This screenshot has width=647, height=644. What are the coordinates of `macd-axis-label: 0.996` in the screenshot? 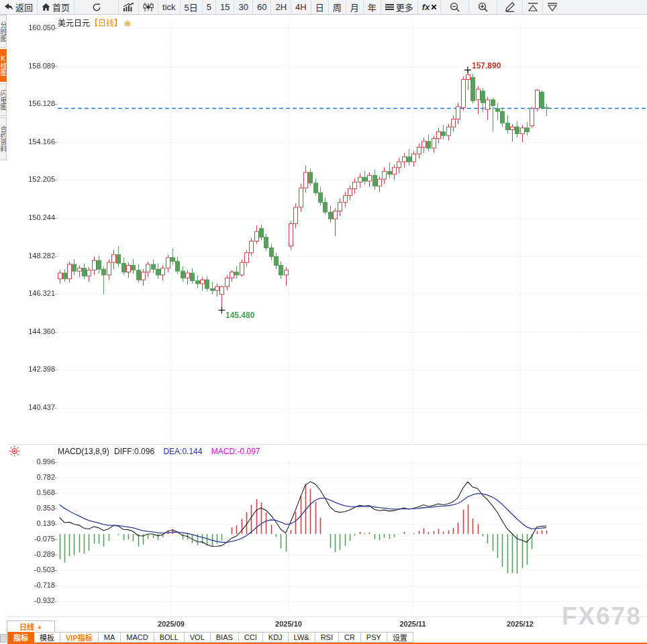 It's located at (36, 462).